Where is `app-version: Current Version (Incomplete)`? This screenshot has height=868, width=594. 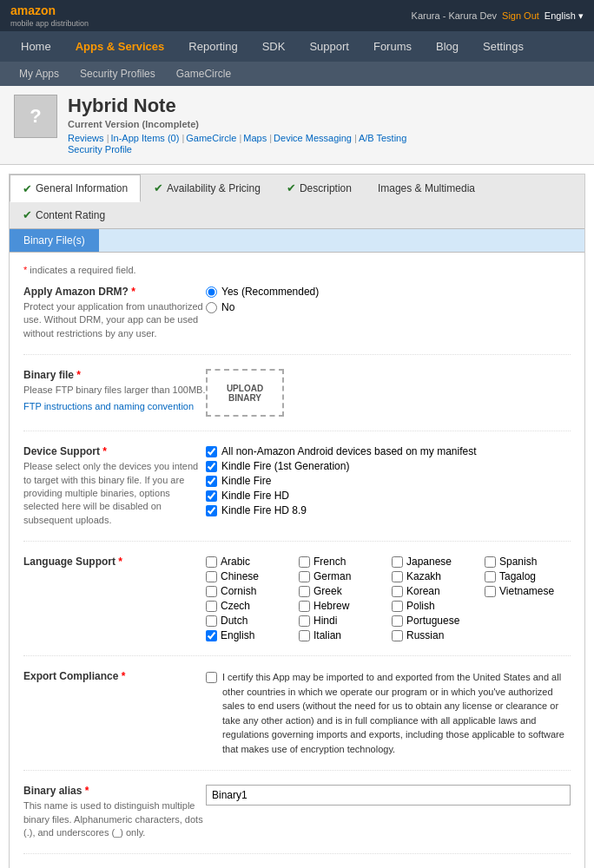
app-version: Current Version (Incomplete) is located at coordinates (237, 124).